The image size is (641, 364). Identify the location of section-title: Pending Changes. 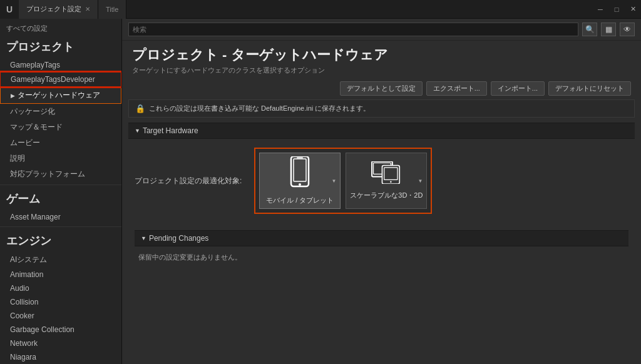
(179, 238).